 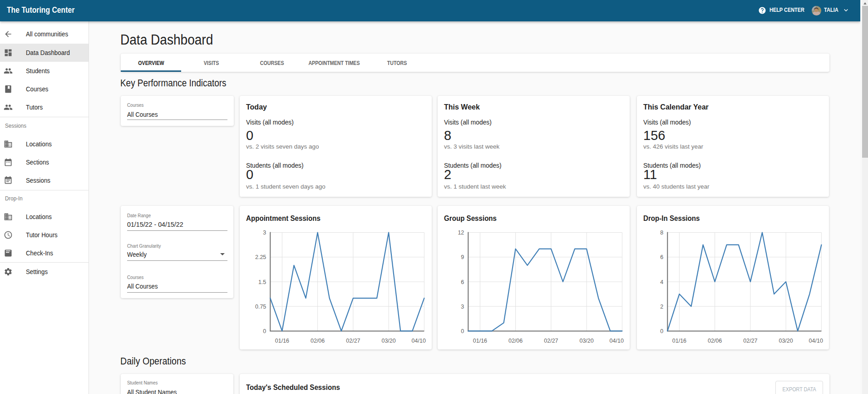 What do you see at coordinates (261, 307) in the screenshot?
I see `svg-text: 0.75` at bounding box center [261, 307].